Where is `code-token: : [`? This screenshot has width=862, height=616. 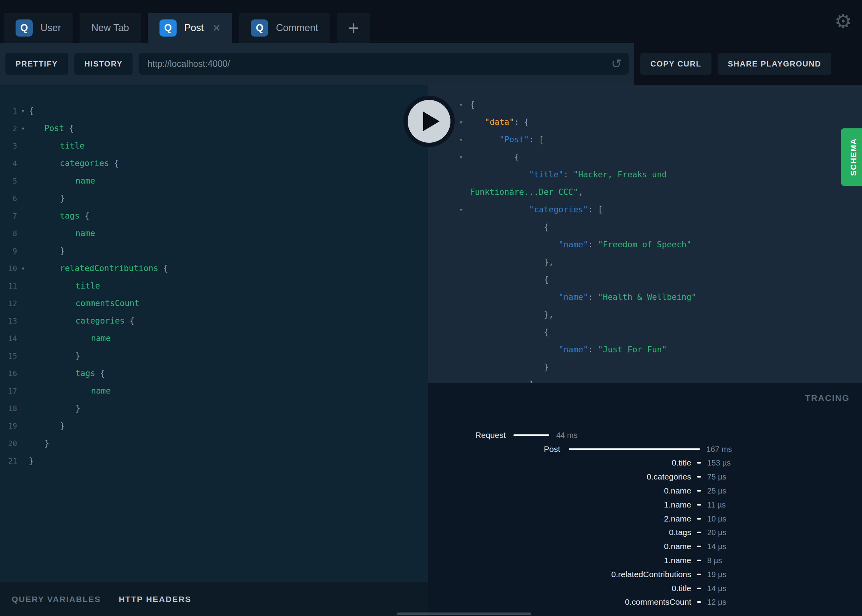 code-token: : [ is located at coordinates (536, 140).